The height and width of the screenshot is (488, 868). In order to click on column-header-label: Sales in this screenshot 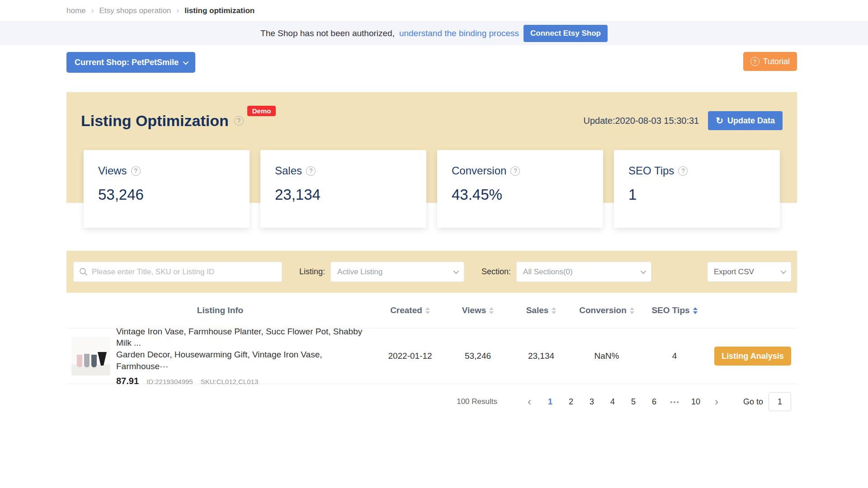, I will do `click(538, 310)`.